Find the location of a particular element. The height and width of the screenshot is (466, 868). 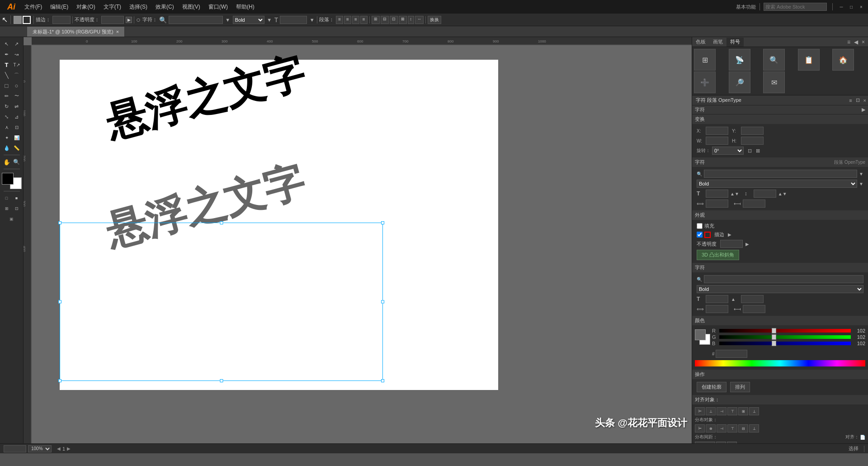

handle-tm is located at coordinates (222, 223).